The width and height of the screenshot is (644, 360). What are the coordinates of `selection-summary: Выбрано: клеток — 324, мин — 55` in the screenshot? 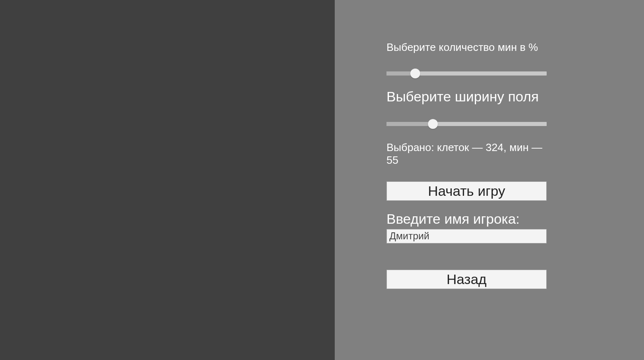 It's located at (467, 154).